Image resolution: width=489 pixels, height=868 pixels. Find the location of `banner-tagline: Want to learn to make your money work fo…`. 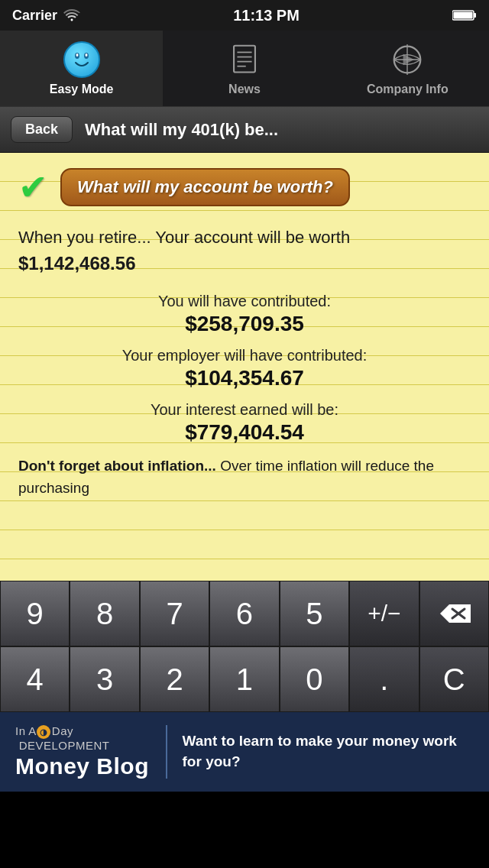

banner-tagline: Want to learn to make your money work fo… is located at coordinates (329, 752).